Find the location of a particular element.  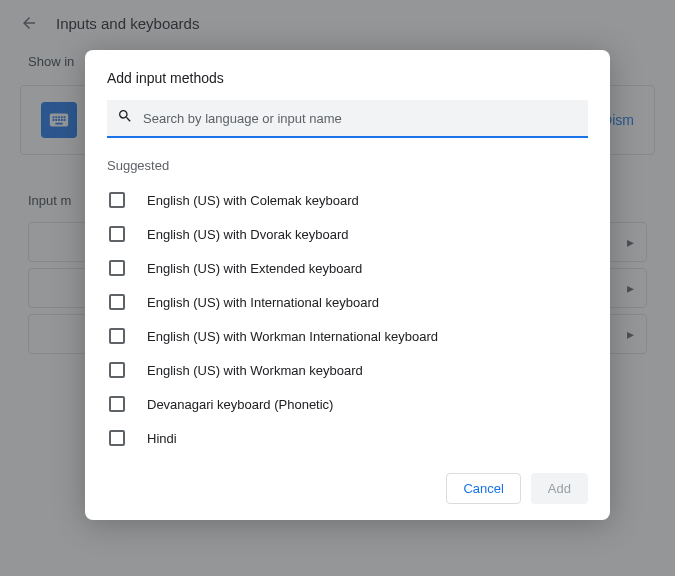

input-method-option: Devanagari keyboard (Phonetic) is located at coordinates (348, 404).